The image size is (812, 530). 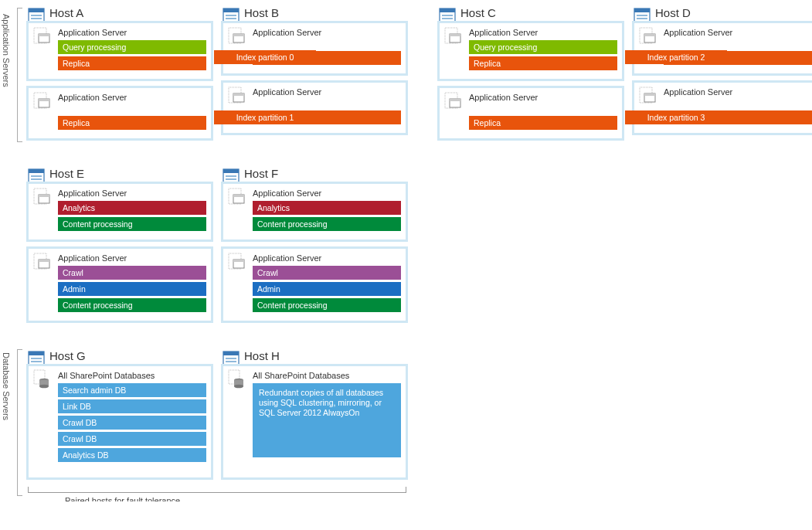 I want to click on bar-analytics-db: Analytics DB, so click(x=132, y=455).